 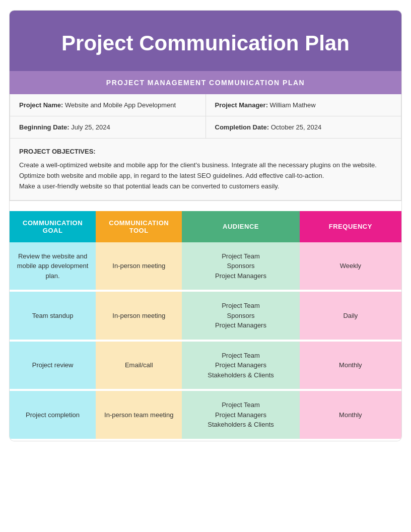 What do you see at coordinates (304, 127) in the screenshot?
I see `completion-date-cell: Completion Date: October 25, 2024` at bounding box center [304, 127].